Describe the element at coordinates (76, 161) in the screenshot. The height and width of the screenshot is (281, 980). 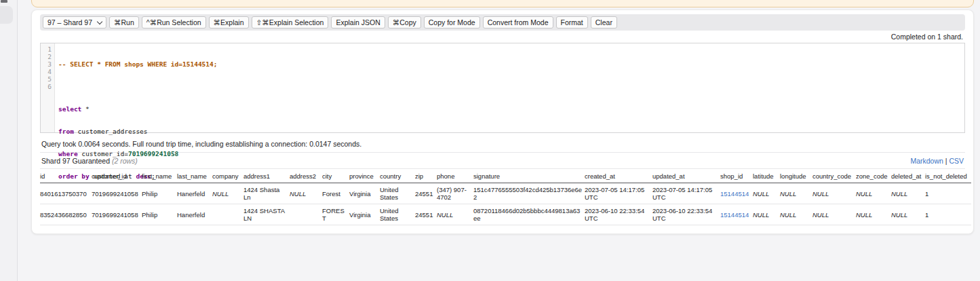
I see `shard-result-label: Shard 97 Guaranteed` at that location.